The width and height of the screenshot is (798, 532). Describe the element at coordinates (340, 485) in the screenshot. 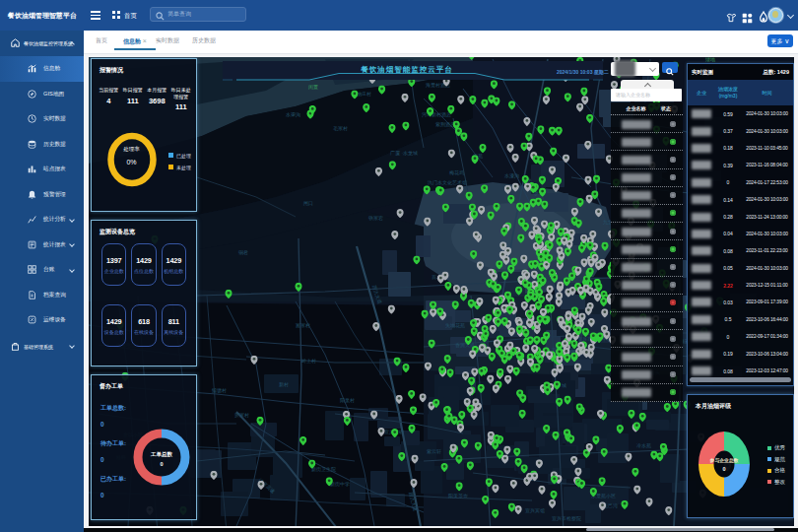

I see `svg-text: 新街中学` at that location.